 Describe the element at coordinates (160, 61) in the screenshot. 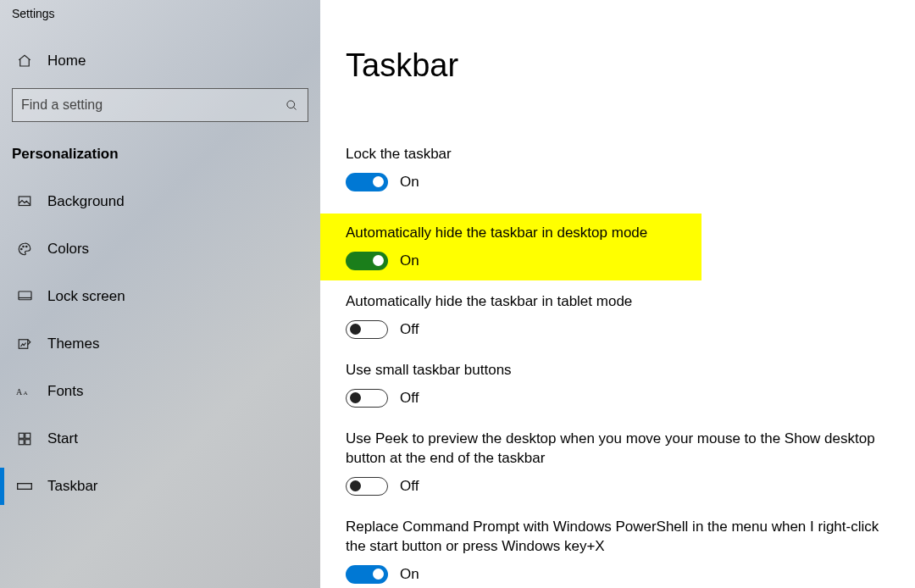

I see `nav-home: Home` at that location.